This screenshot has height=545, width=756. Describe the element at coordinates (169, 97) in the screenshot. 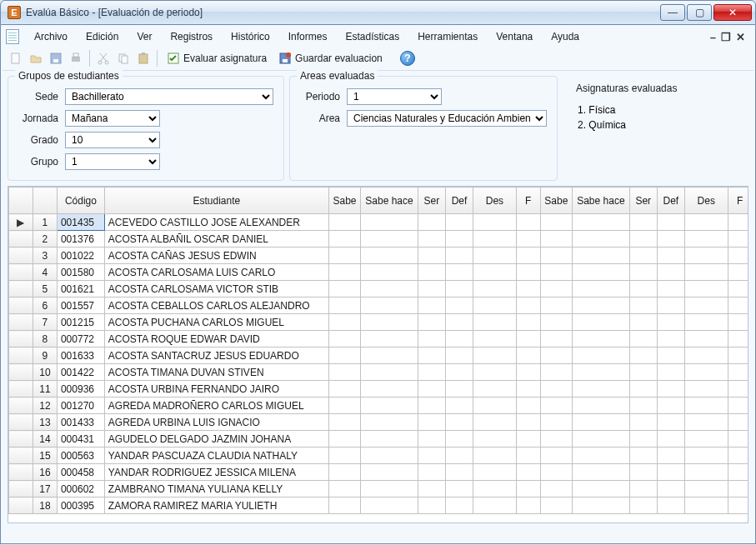

I see `sede-select: Bachillerato` at that location.